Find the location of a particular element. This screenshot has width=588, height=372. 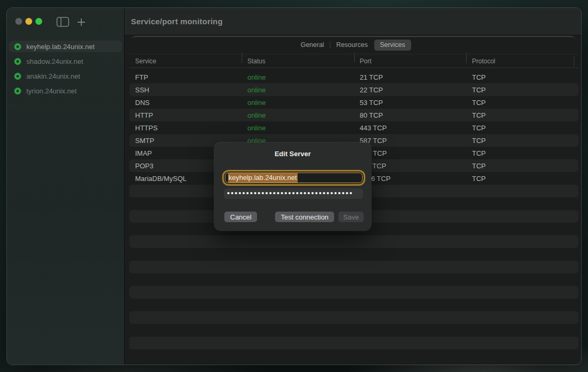

table-cell: 587 TCP is located at coordinates (411, 140).